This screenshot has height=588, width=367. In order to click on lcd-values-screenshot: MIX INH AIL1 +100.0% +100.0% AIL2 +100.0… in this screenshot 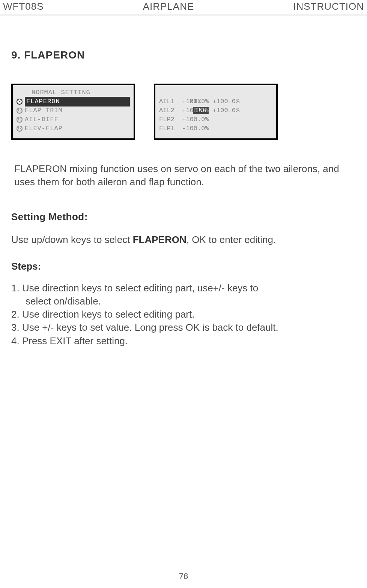, I will do `click(216, 112)`.